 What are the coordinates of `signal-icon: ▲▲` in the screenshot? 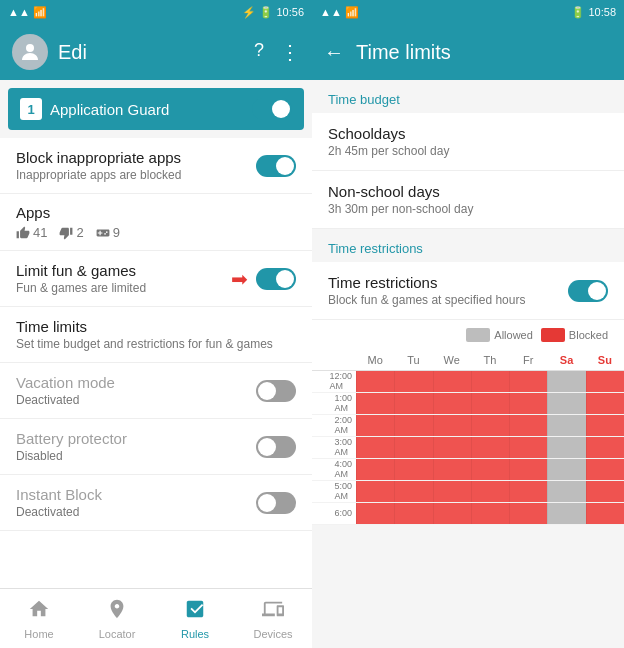 It's located at (19, 12).